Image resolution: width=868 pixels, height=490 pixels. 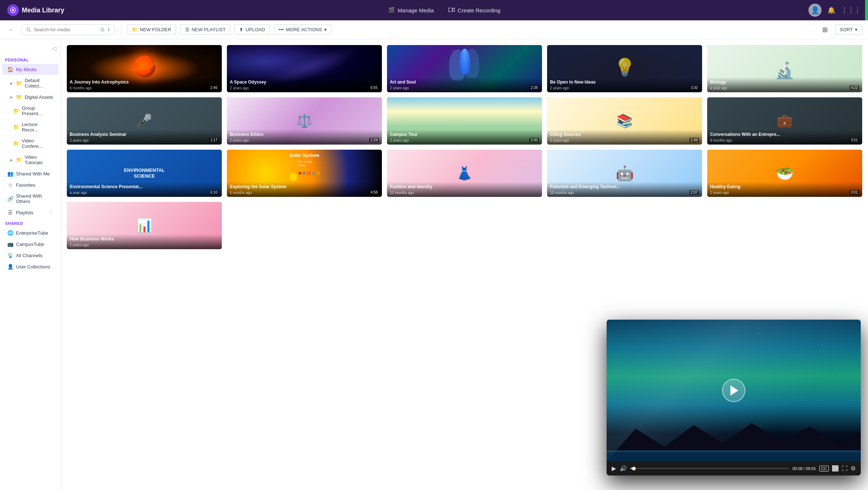 I want to click on sidebar-item-shared-with-others: 🔗 Shared With Others, so click(x=30, y=199).